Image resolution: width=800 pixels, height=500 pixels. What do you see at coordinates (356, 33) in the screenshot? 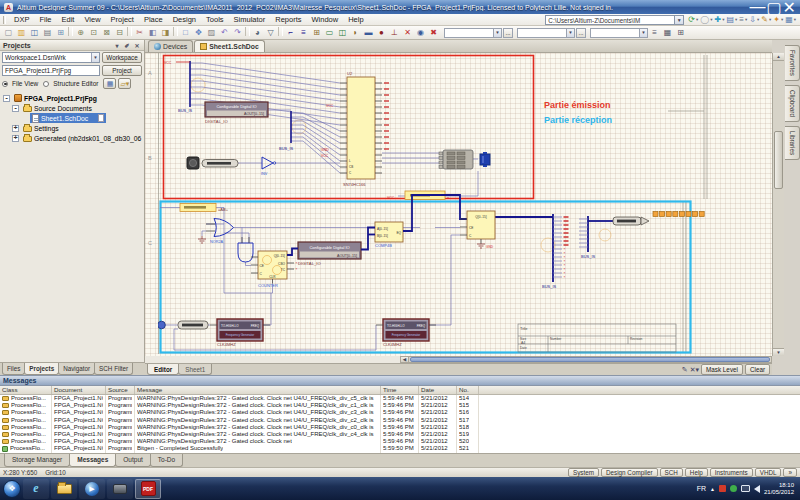
I see `place-port-icon: ◗` at bounding box center [356, 33].